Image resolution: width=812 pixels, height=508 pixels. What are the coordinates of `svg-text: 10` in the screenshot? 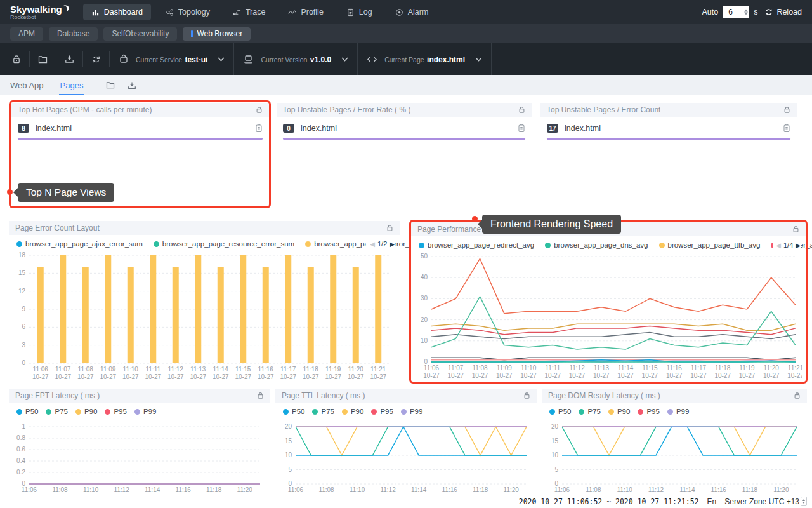 It's located at (289, 455).